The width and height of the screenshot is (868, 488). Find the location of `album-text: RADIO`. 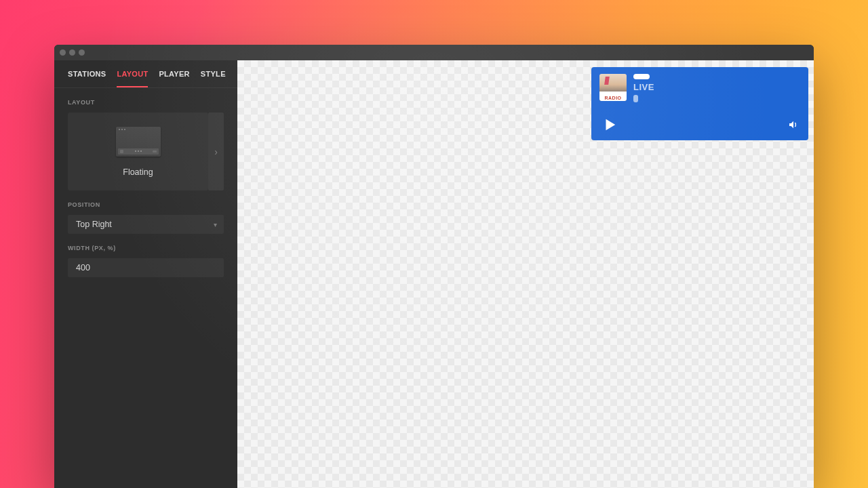

album-text: RADIO is located at coordinates (613, 98).